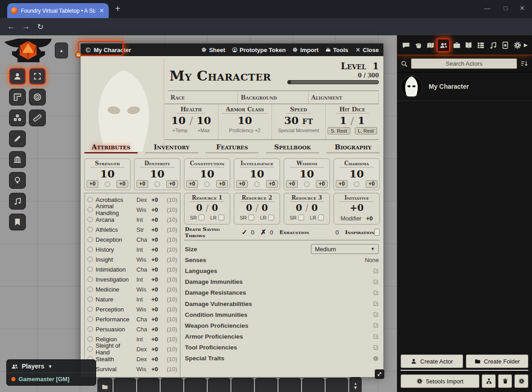 Image resolution: width=532 pixels, height=392 pixels. I want to click on character-field: Alignment, so click(343, 97).